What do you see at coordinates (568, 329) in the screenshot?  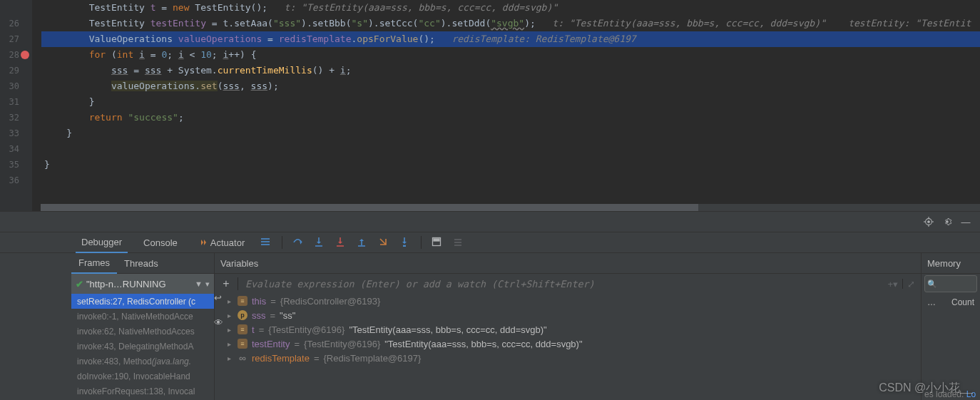 I see `variable-row: ▸≡t = {TestEntity@6196} "TestEntity(aaa=…` at bounding box center [568, 329].